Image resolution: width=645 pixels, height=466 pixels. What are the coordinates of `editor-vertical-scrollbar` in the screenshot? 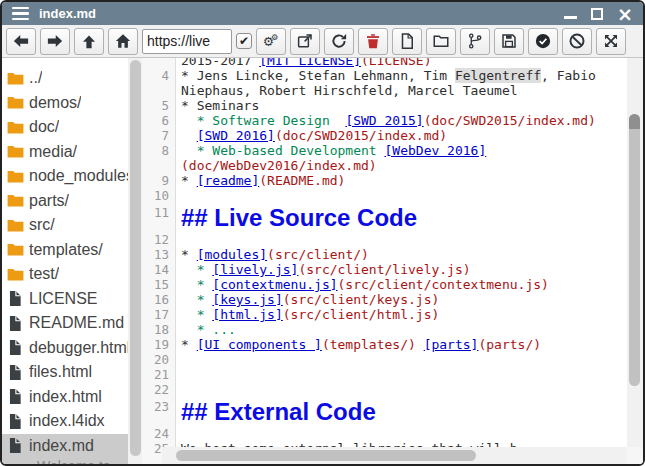 It's located at (635, 252).